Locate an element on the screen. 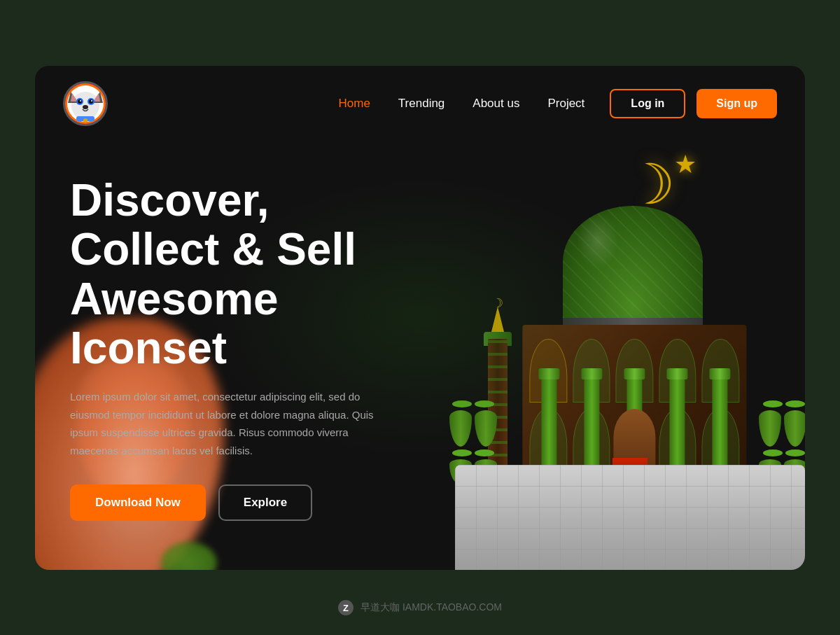 This screenshot has width=840, height=635. cylinder-top-r1 is located at coordinates (773, 404).